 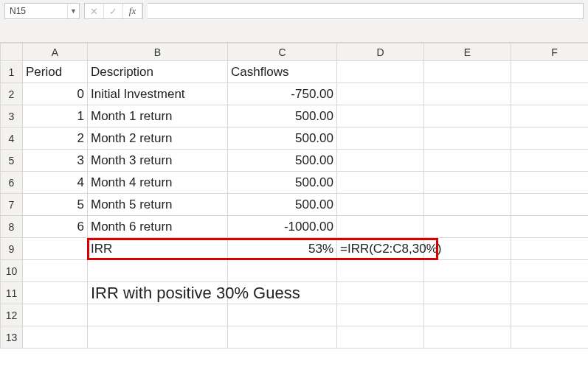 What do you see at coordinates (12, 249) in the screenshot?
I see `row-header-9: 9` at bounding box center [12, 249].